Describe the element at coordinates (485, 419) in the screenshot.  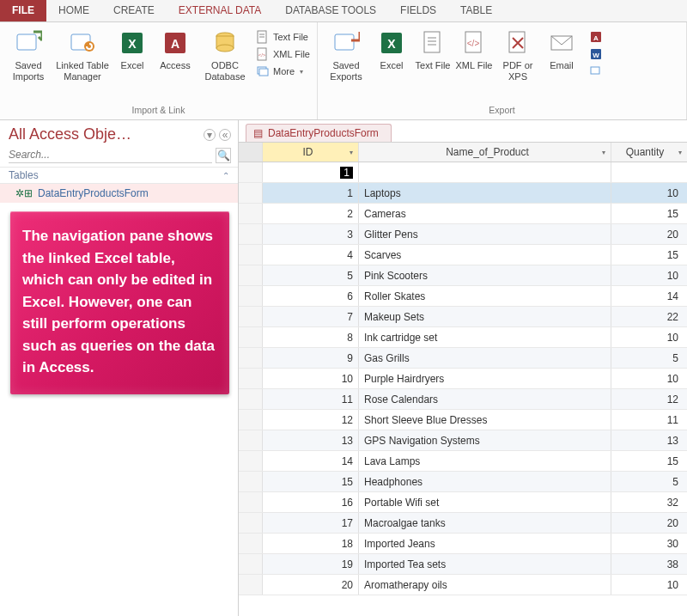
I see `cell-name: Short Sleeve Blue Dresses` at that location.